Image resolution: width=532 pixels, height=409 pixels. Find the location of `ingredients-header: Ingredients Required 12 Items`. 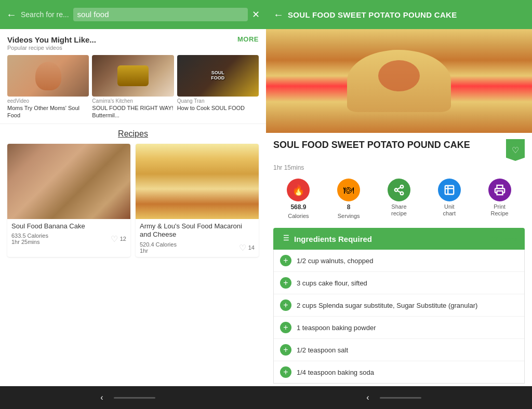

ingredients-header: Ingredients Required 12 Items is located at coordinates (399, 239).